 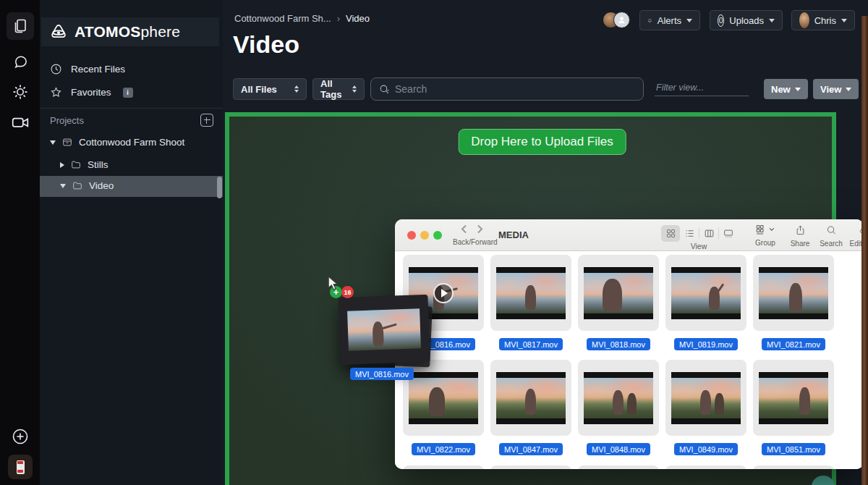 I want to click on sidebar-scroll-handle, so click(x=220, y=187).